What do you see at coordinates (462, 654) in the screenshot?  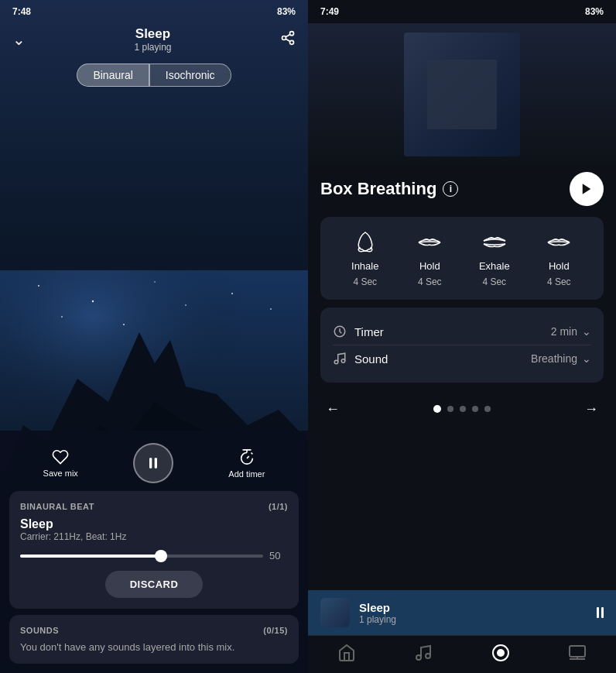 I see `bottom-nav` at bounding box center [462, 654].